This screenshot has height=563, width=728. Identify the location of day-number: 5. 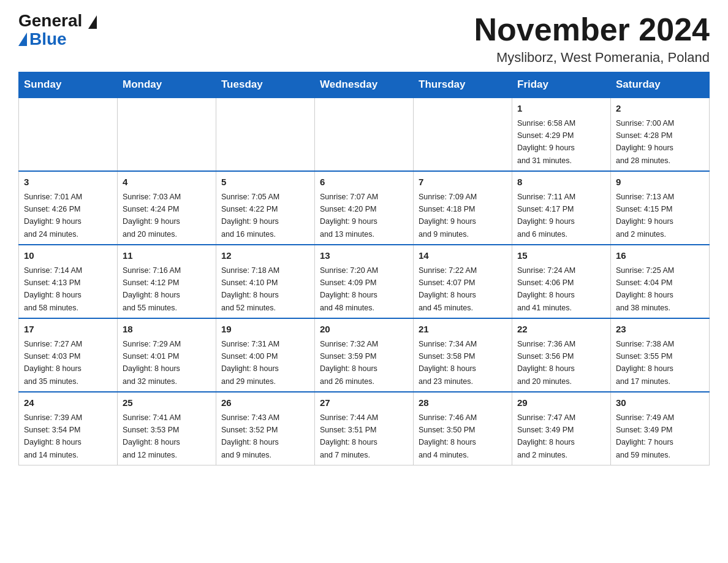
(265, 183).